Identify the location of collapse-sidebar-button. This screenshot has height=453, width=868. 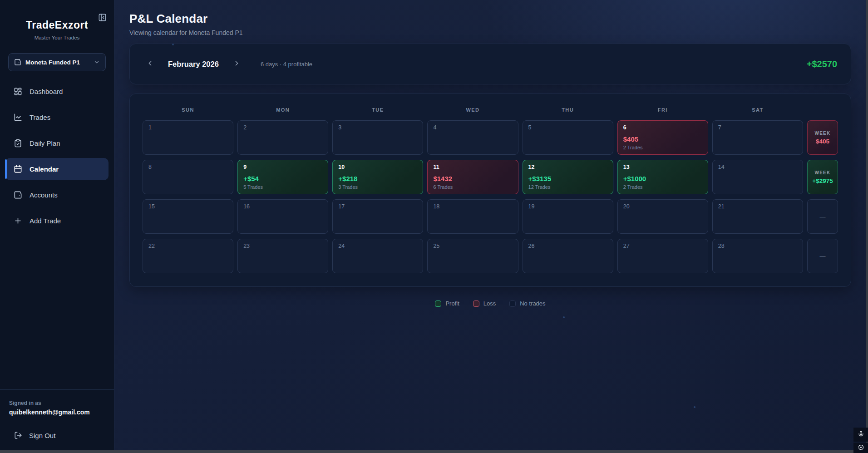
(102, 18).